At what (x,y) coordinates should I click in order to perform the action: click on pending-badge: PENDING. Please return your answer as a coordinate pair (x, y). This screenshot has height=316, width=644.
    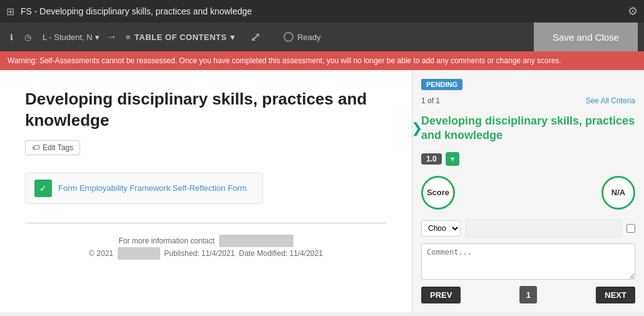
    Looking at the image, I should click on (442, 84).